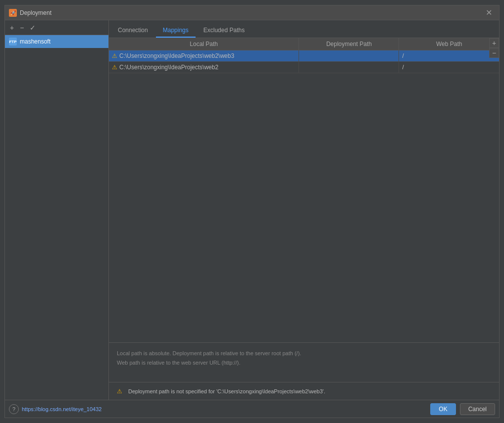  I want to click on col-header-web-path: Web Path, so click(449, 45).